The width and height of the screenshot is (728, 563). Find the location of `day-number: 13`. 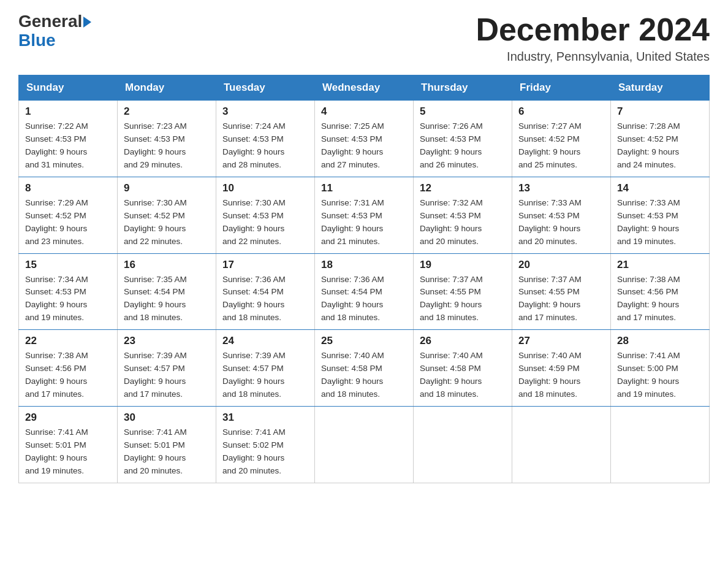

day-number: 13 is located at coordinates (561, 188).